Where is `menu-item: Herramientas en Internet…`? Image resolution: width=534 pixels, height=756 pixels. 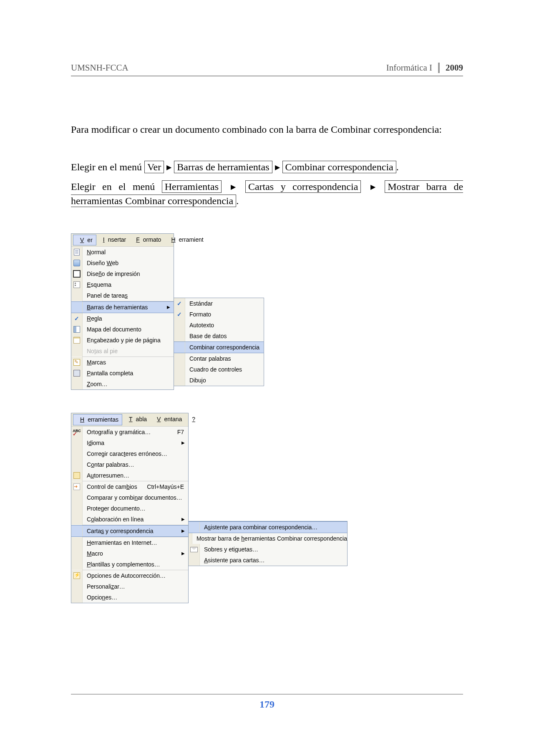
menu-item: Herramientas en Internet… is located at coordinates (130, 543).